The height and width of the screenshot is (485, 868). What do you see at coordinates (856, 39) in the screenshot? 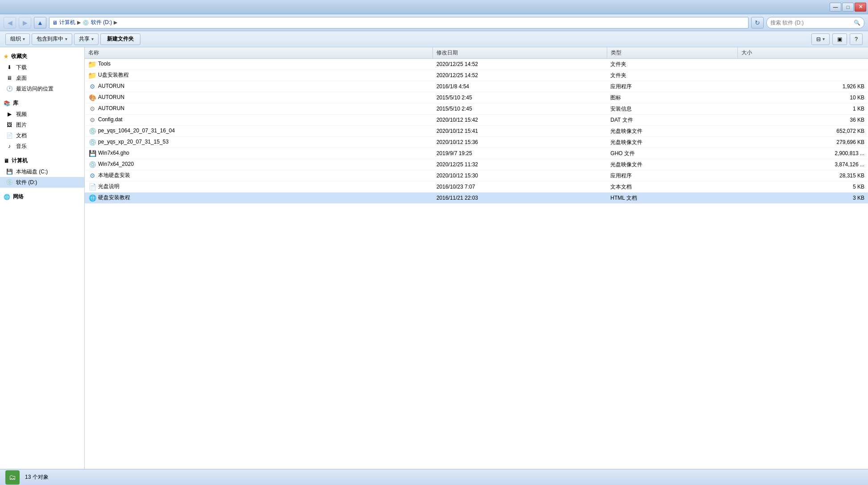
I see `help-button: ?` at bounding box center [856, 39].